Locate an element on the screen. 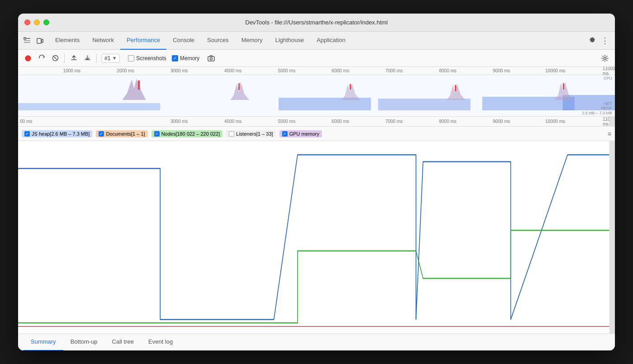  tab-bottom-up: Bottom-up is located at coordinates (84, 342).